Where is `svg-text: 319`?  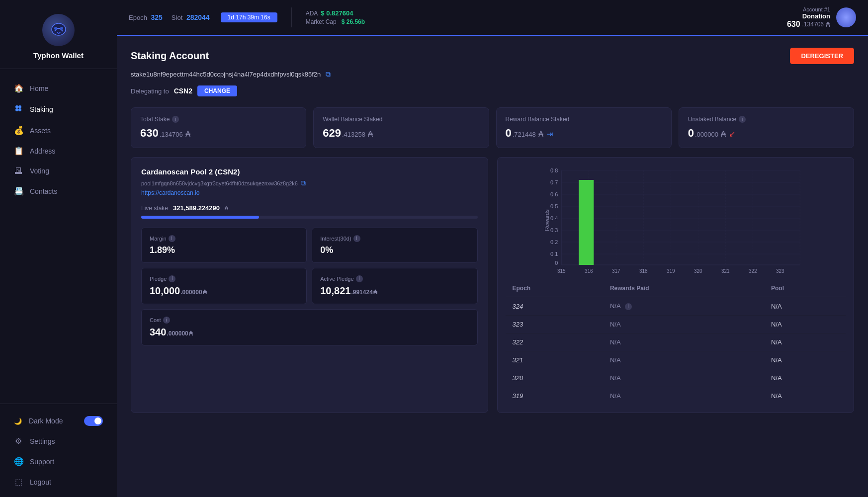 svg-text: 319 is located at coordinates (670, 271).